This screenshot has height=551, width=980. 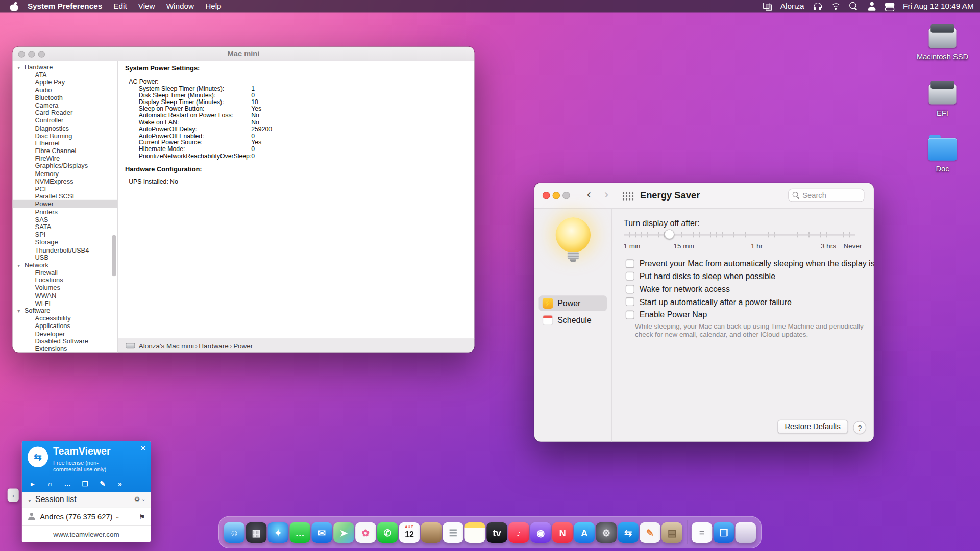 What do you see at coordinates (67, 484) in the screenshot?
I see `chat-icon: …` at bounding box center [67, 484].